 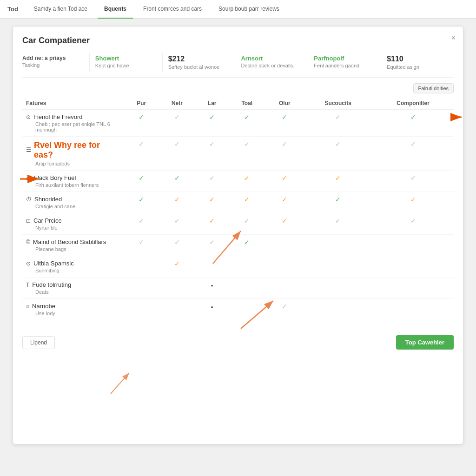 I want to click on cell-2-2: ✓, so click(x=212, y=181).